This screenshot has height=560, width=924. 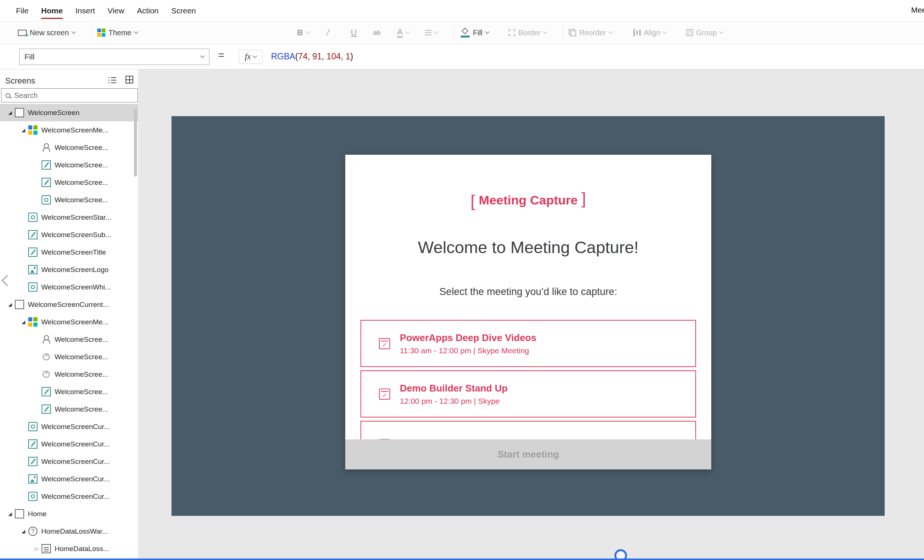 I want to click on app-title-truncated: Mee, so click(x=917, y=10).